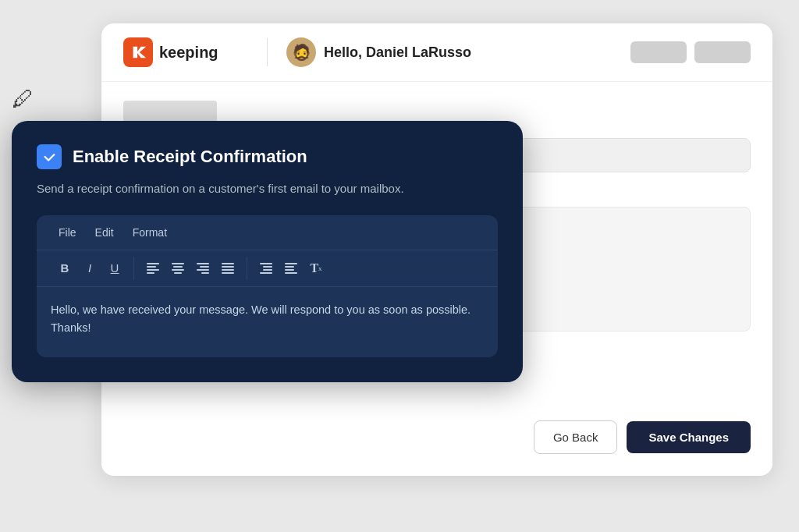 The height and width of the screenshot is (532, 799). I want to click on menu-file: File, so click(67, 232).